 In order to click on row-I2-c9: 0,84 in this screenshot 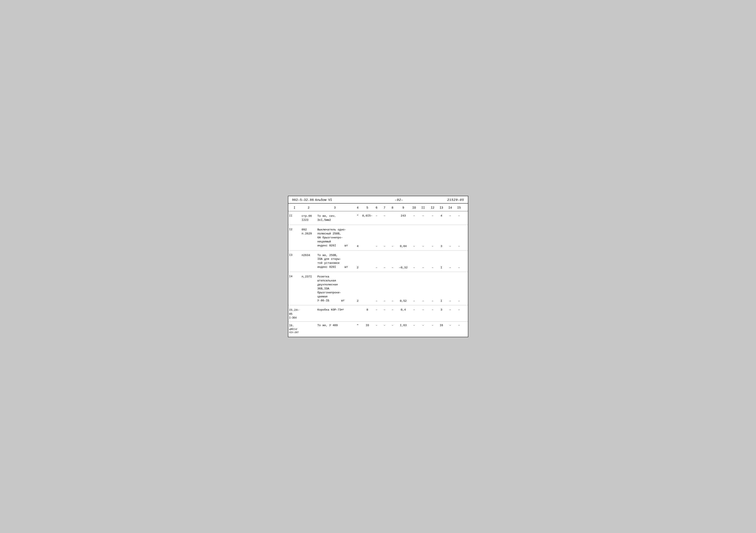, I will do `click(403, 238)`.